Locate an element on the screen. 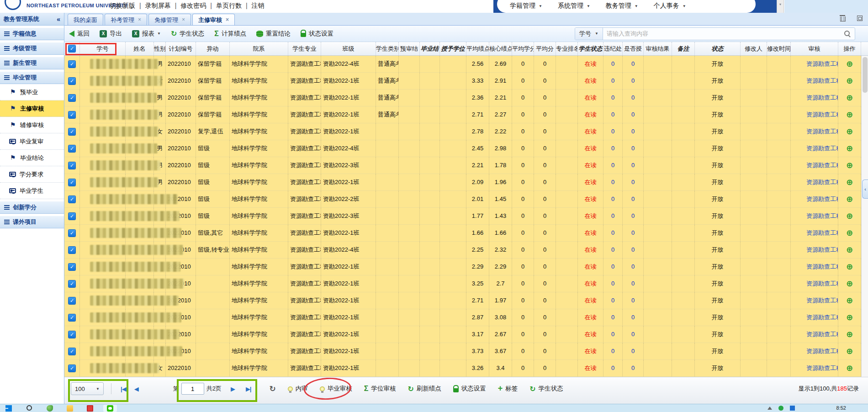  table-row: ✓ 2022010 地球科学学院 资源勘查工程 资勘2022-1班 3.73 3… is located at coordinates (466, 352).